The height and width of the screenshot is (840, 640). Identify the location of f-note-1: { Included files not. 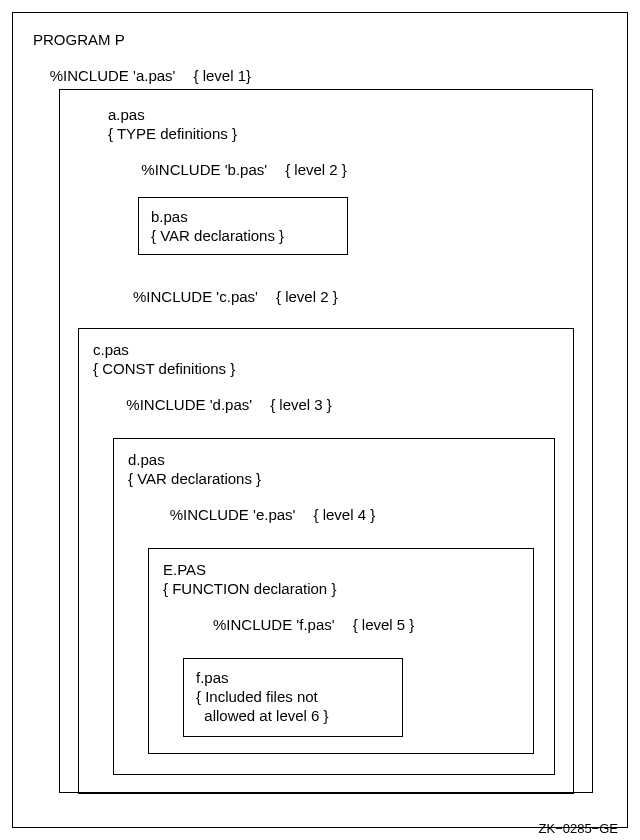
(293, 696).